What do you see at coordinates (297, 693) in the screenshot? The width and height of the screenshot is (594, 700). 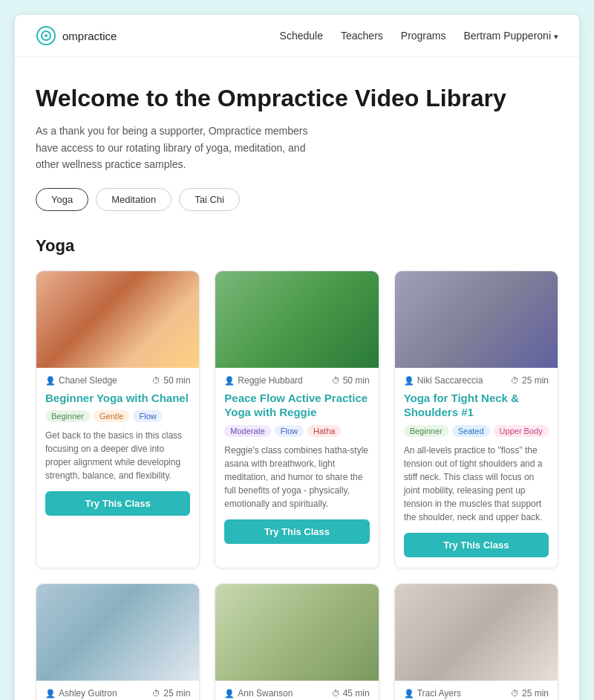 I see `card-5-meta: Ann Swanson 45 min` at bounding box center [297, 693].